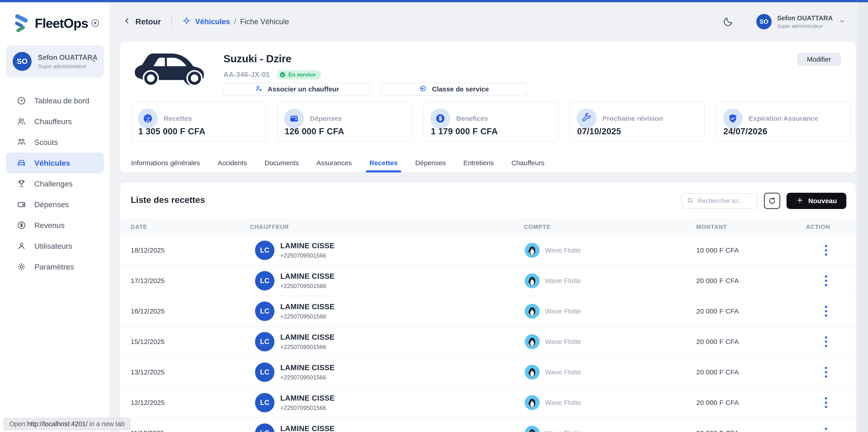 The image size is (868, 432). Describe the element at coordinates (431, 163) in the screenshot. I see `tab-depenses: Dépenses` at that location.